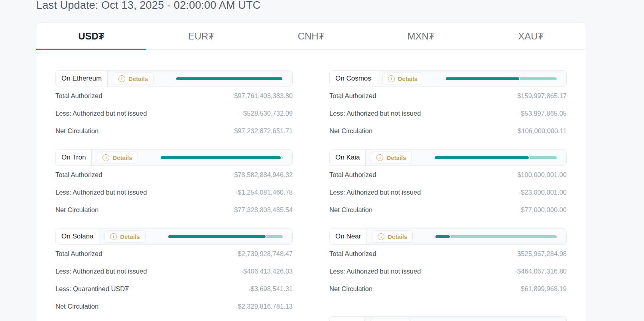 This screenshot has height=321, width=644. I want to click on chain-card-header: i Details, so click(448, 319).